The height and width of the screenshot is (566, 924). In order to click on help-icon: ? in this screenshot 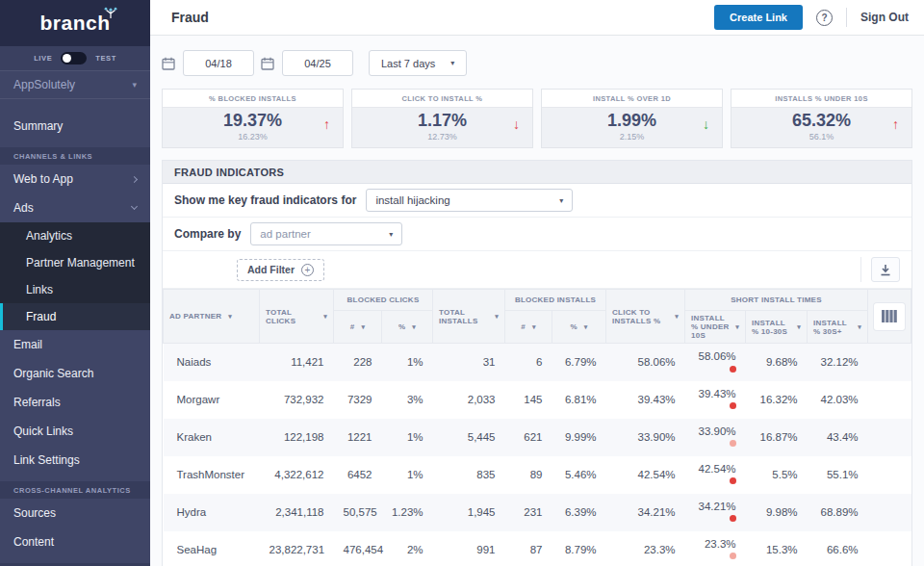, I will do `click(824, 17)`.